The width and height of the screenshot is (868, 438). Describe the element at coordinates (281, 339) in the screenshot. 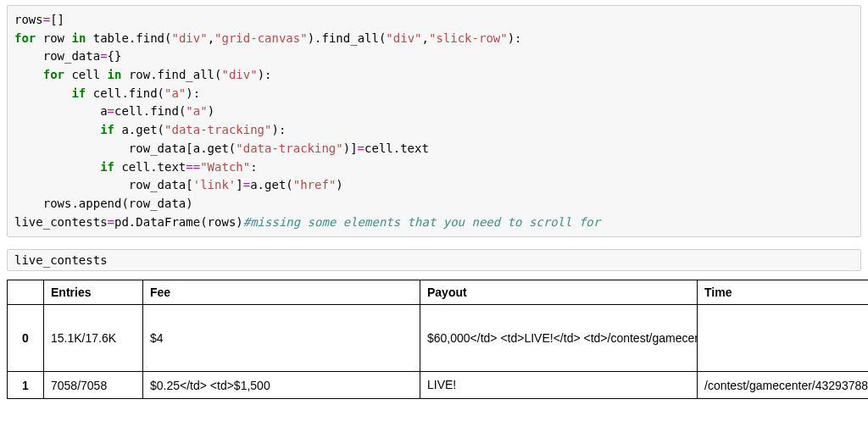

I see `cell-fee: $4` at that location.